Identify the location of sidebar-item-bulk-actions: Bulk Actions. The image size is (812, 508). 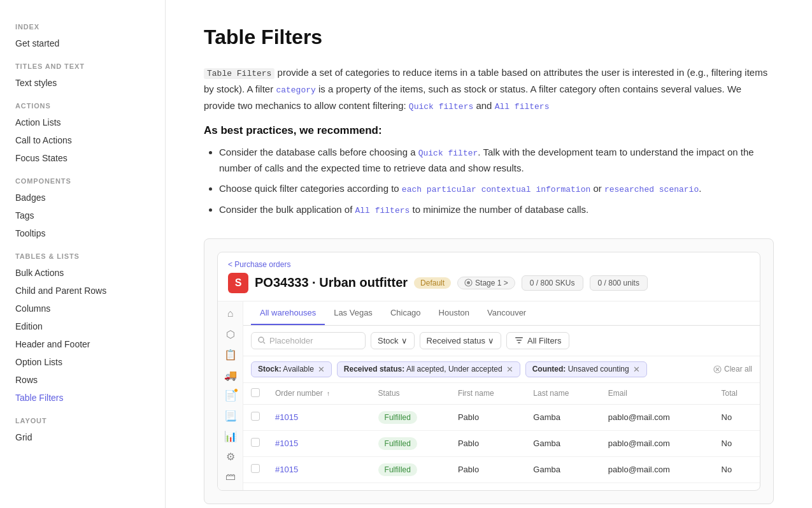
(83, 273).